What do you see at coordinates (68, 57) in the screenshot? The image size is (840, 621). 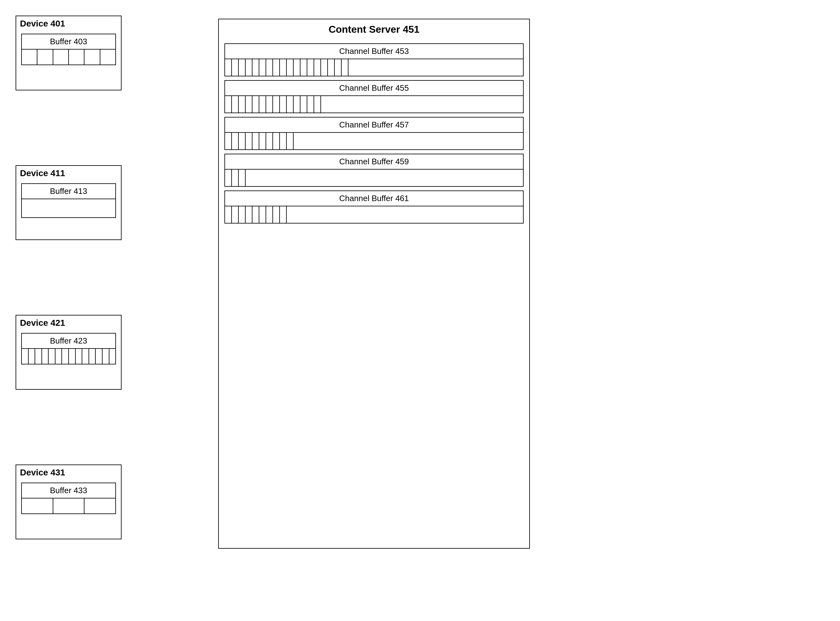 I see `device-401-stripes` at bounding box center [68, 57].